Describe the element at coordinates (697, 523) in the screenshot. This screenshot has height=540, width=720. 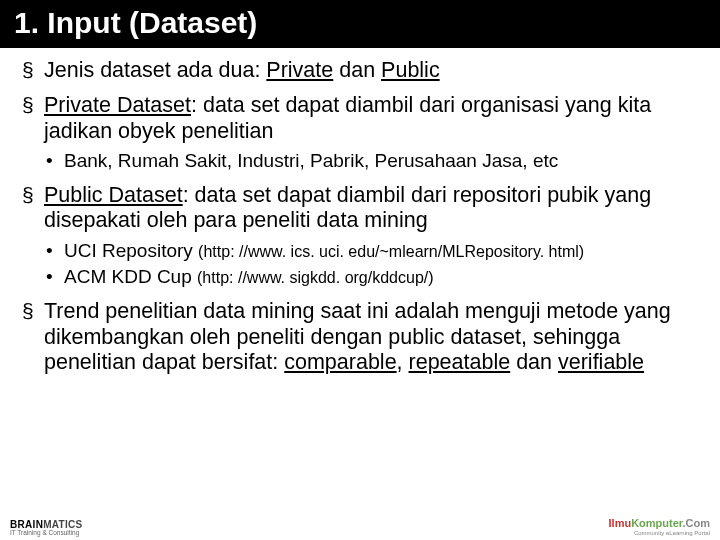
I see `brand-text: .Com` at that location.